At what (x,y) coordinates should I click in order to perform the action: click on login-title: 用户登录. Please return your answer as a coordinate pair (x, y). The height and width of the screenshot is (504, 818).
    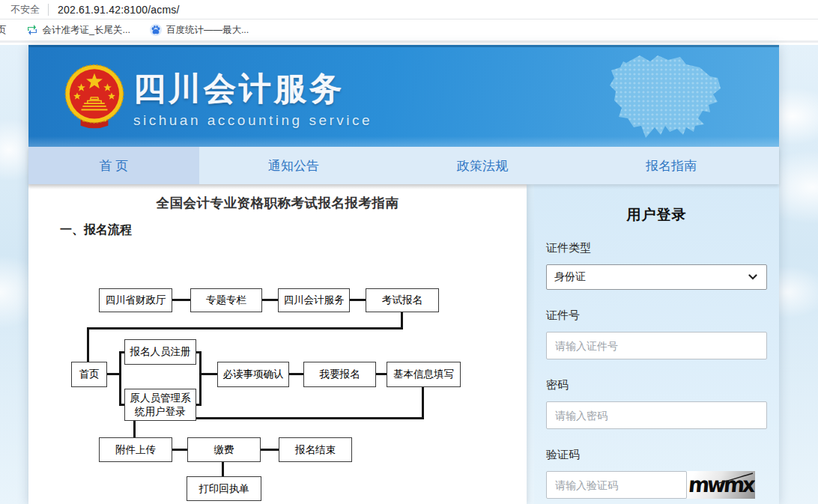
    Looking at the image, I should click on (656, 215).